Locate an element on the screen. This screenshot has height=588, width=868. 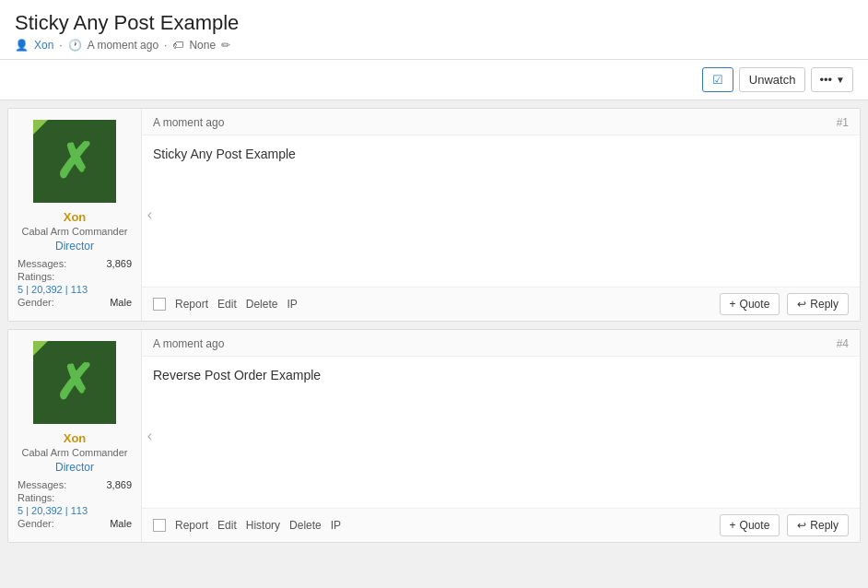
gender-value-4: Male is located at coordinates (121, 523).